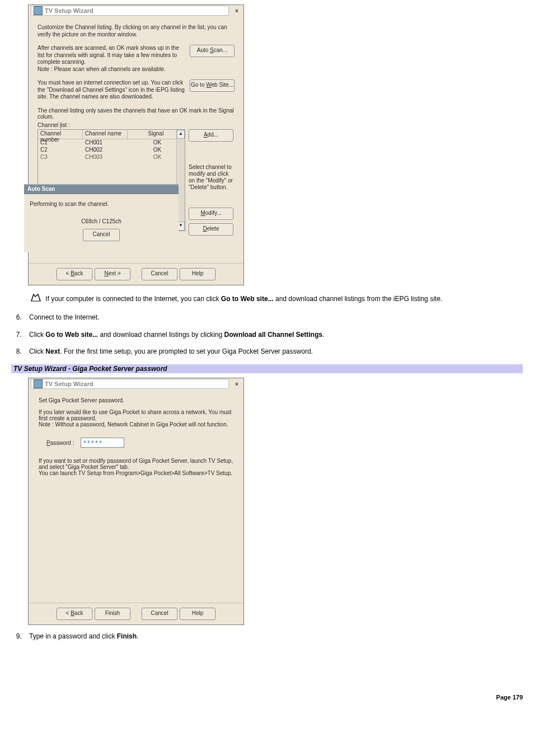 The height and width of the screenshot is (756, 534). Describe the element at coordinates (101, 218) in the screenshot. I see `auto-scan-dialog: Auto Scan Performing to scan the channel…` at that location.